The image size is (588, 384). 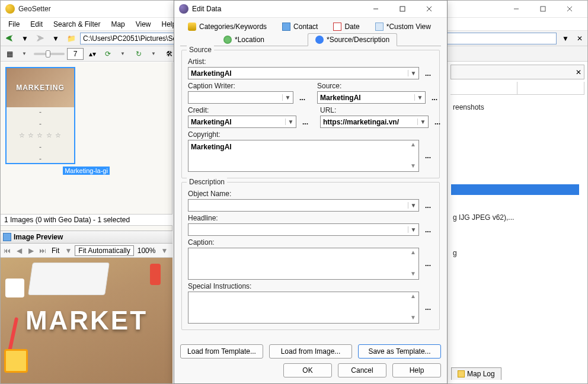 What do you see at coordinates (371, 97) in the screenshot?
I see `source-field: ▼` at bounding box center [371, 97].